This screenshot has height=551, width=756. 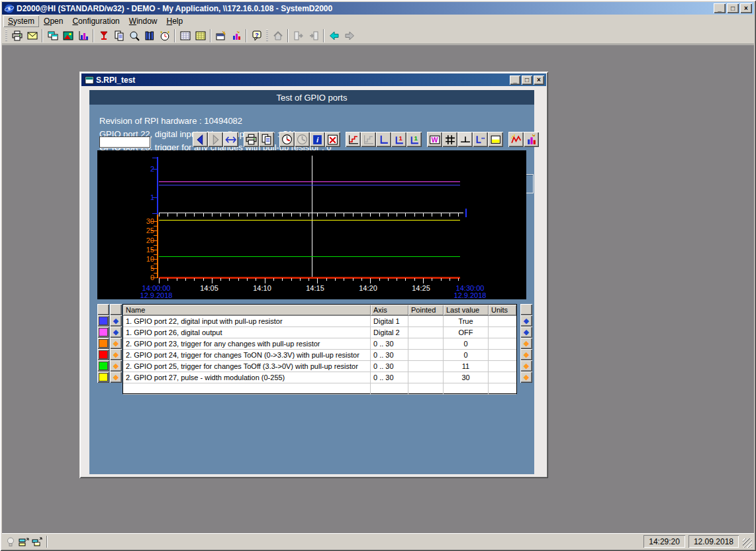 I want to click on graph-copy-icon, so click(x=266, y=139).